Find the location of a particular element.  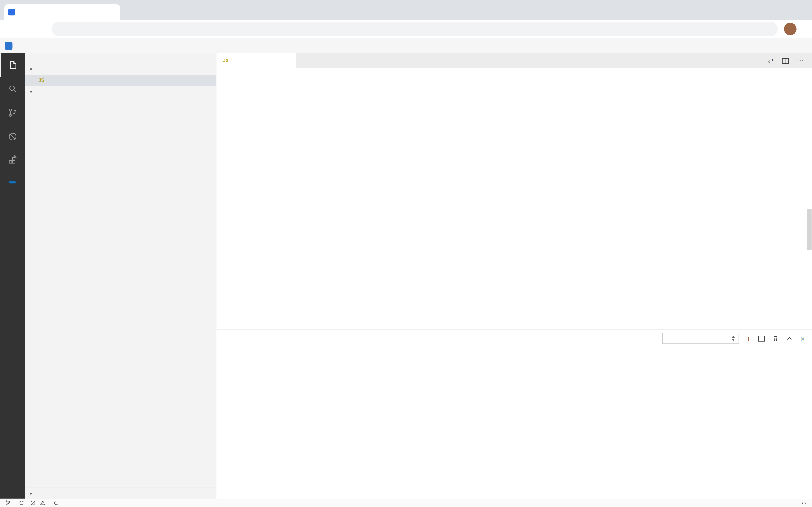

status-bar is located at coordinates (406, 503).